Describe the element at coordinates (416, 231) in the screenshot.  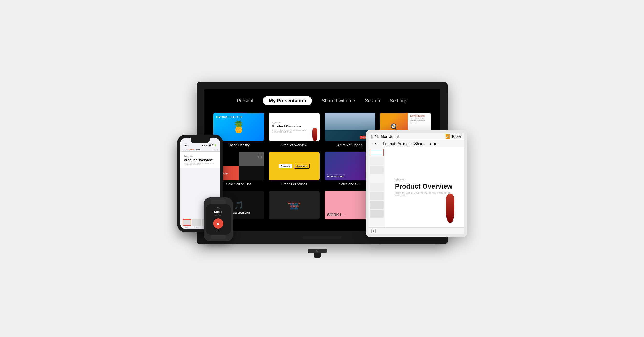
I see `ipad-bottom-bar: +` at that location.